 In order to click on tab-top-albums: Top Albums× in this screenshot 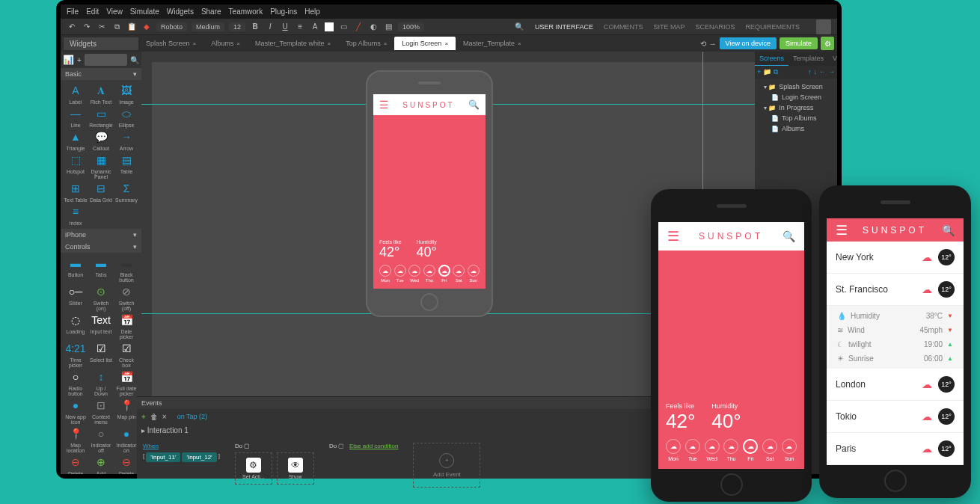, I will do `click(367, 43)`.